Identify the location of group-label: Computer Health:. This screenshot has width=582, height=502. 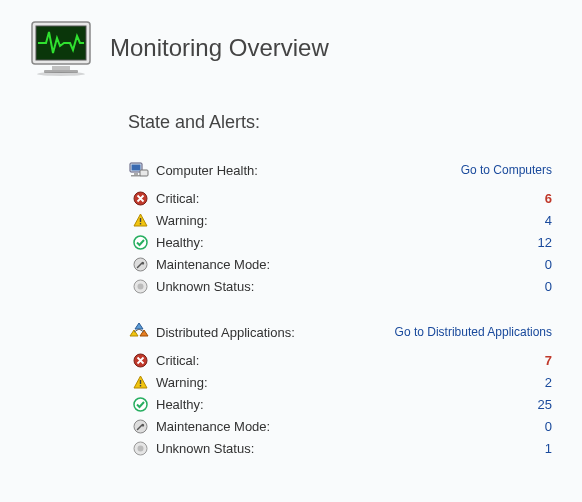
(308, 170).